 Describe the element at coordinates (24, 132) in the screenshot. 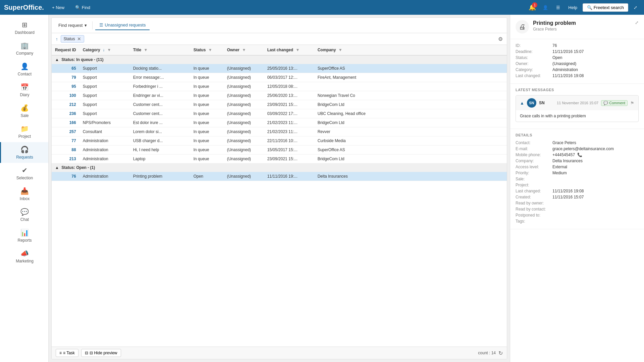

I see `sidebar-item-project: 📁 Project` at that location.